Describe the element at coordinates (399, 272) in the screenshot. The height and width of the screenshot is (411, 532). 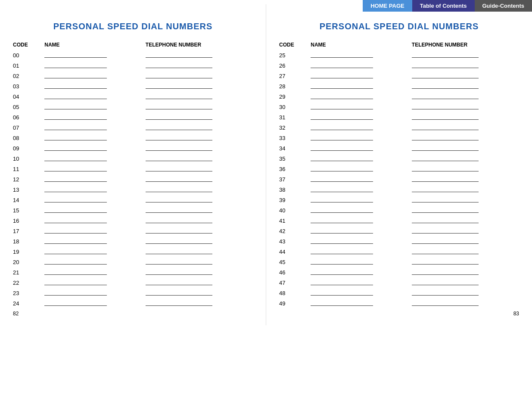
I see `table-row: 46` at that location.